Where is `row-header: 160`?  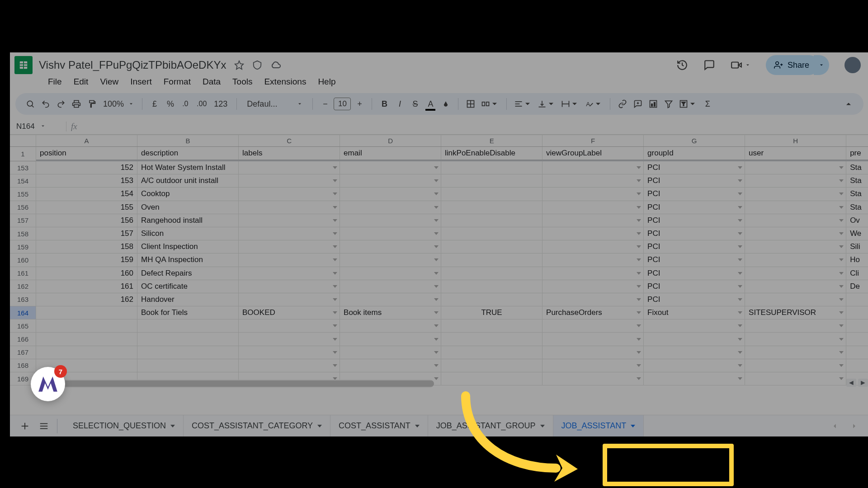
row-header: 160 is located at coordinates (23, 260).